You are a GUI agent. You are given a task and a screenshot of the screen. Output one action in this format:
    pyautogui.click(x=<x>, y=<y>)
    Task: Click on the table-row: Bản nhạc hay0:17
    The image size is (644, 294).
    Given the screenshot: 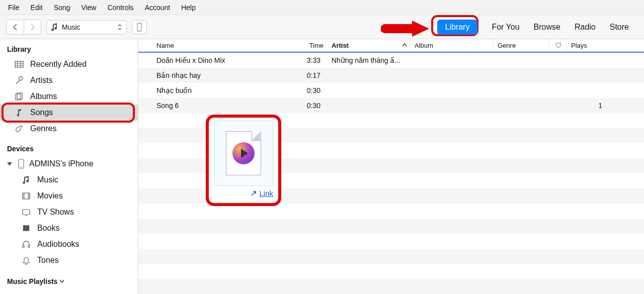 What is the action you would take?
    pyautogui.click(x=391, y=75)
    